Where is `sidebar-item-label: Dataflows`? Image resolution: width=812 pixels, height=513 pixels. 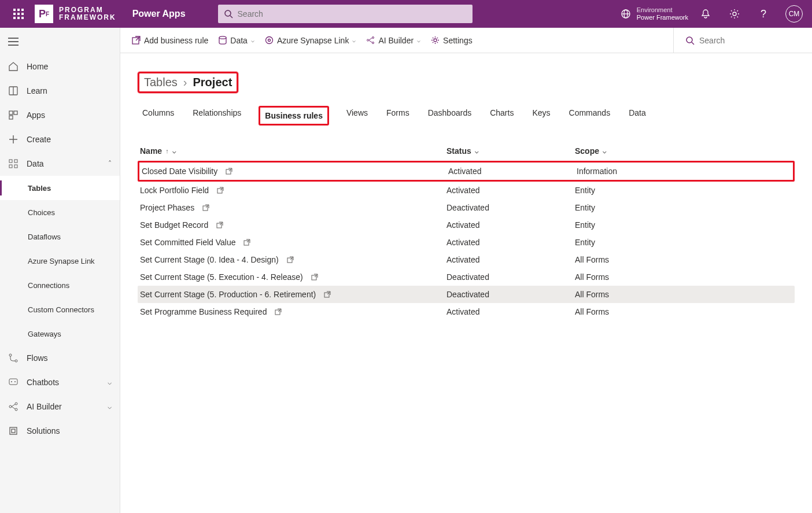
sidebar-item-label: Dataflows is located at coordinates (44, 237).